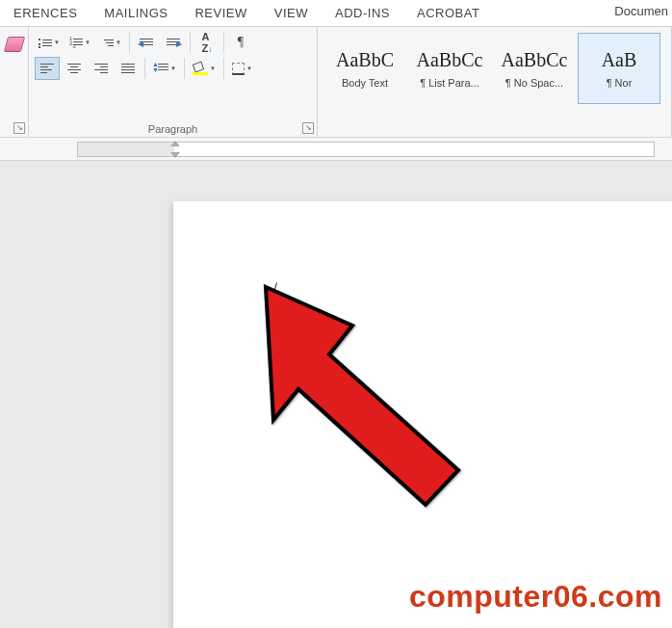 The width and height of the screenshot is (672, 628). Describe the element at coordinates (136, 13) in the screenshot. I see `tab-mailings: MAILINGS` at that location.